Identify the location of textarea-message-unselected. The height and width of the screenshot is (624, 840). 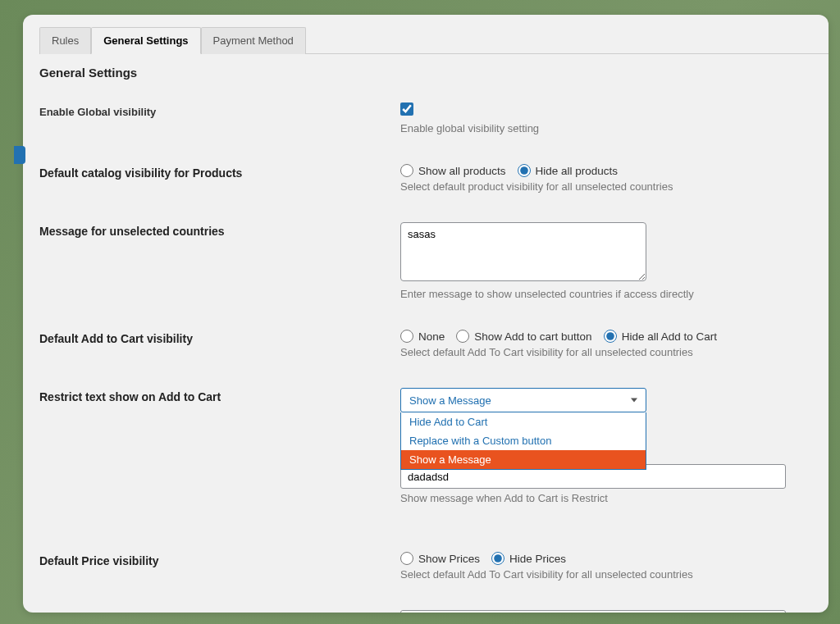
(523, 252).